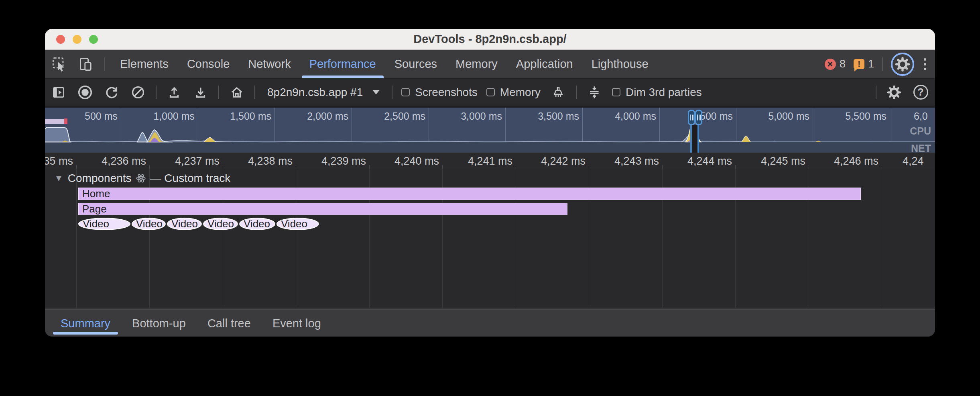 The height and width of the screenshot is (396, 980). Describe the element at coordinates (490, 308) in the screenshot. I see `flame-separator` at that location.